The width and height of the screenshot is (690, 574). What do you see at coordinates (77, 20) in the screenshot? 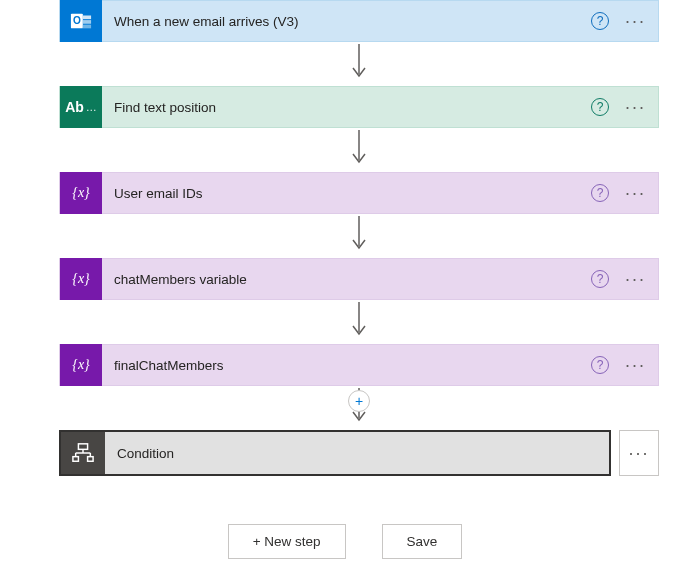
I see `svg-text: O` at bounding box center [77, 20].